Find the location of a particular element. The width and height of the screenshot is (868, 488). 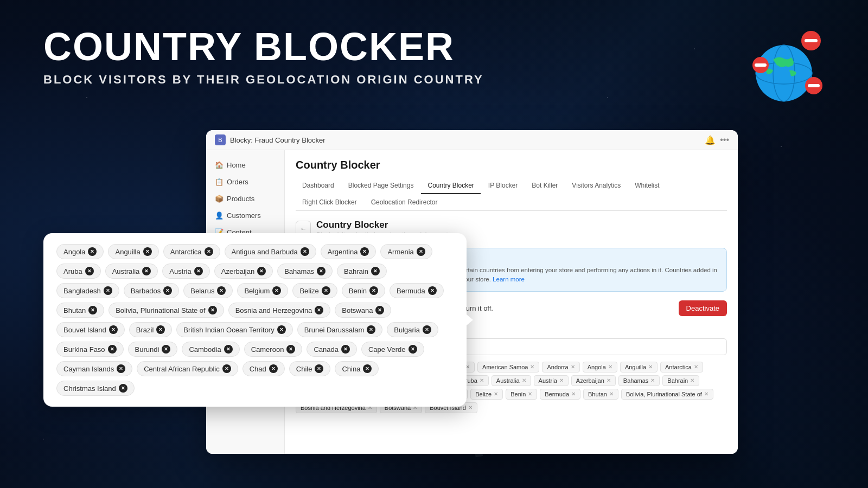

tab-ip-blocker: IP Blocker is located at coordinates (503, 186).